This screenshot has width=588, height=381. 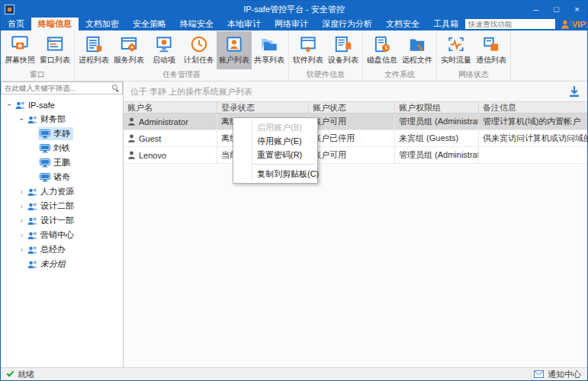 What do you see at coordinates (294, 9) in the screenshot?
I see `window-title: IP-safe管控平台 - 安全管控` at bounding box center [294, 9].